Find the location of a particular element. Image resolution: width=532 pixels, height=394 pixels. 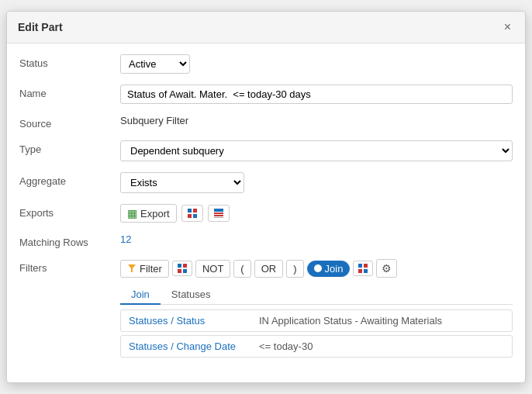

matching-rows-control: 12 is located at coordinates (316, 239).